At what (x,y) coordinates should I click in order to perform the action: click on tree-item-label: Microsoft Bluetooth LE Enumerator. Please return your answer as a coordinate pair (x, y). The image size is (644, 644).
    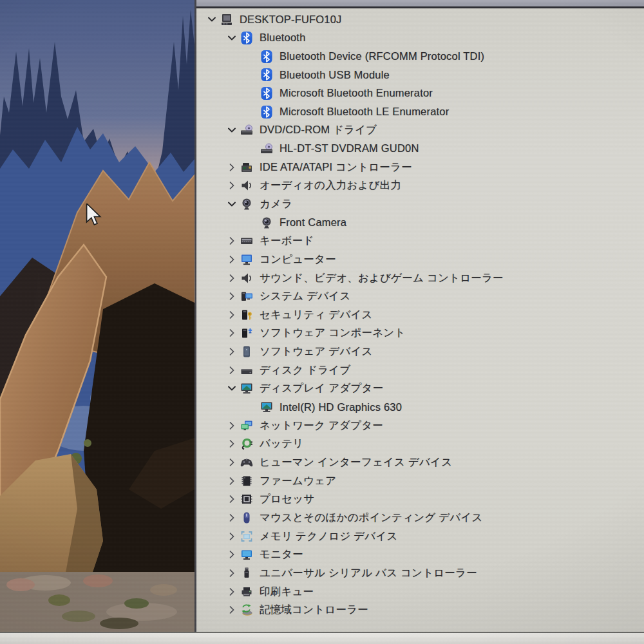
    Looking at the image, I should click on (365, 112).